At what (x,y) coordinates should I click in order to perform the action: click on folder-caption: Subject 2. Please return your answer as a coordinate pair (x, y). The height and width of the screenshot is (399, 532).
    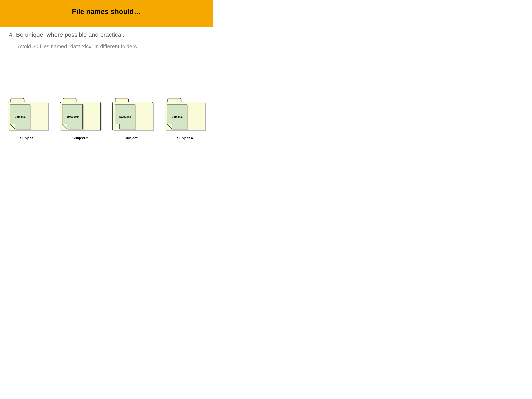
    Looking at the image, I should click on (80, 138).